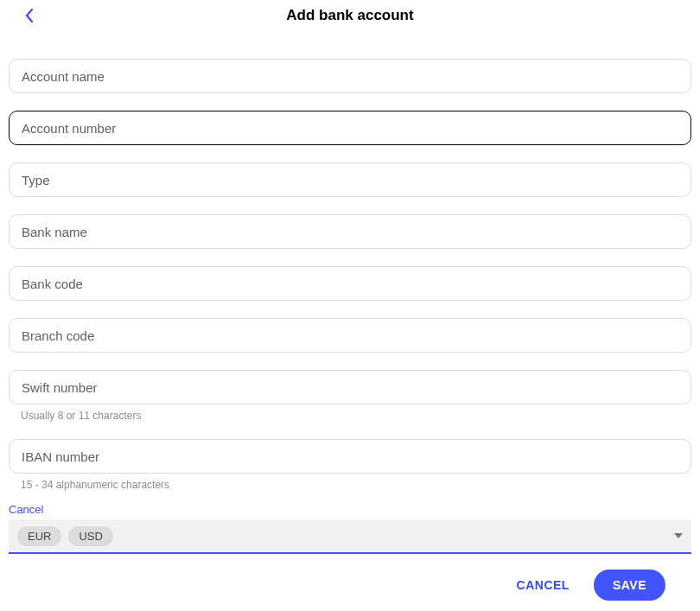 This screenshot has height=611, width=700. I want to click on currency-cancel-link: Cancel, so click(350, 510).